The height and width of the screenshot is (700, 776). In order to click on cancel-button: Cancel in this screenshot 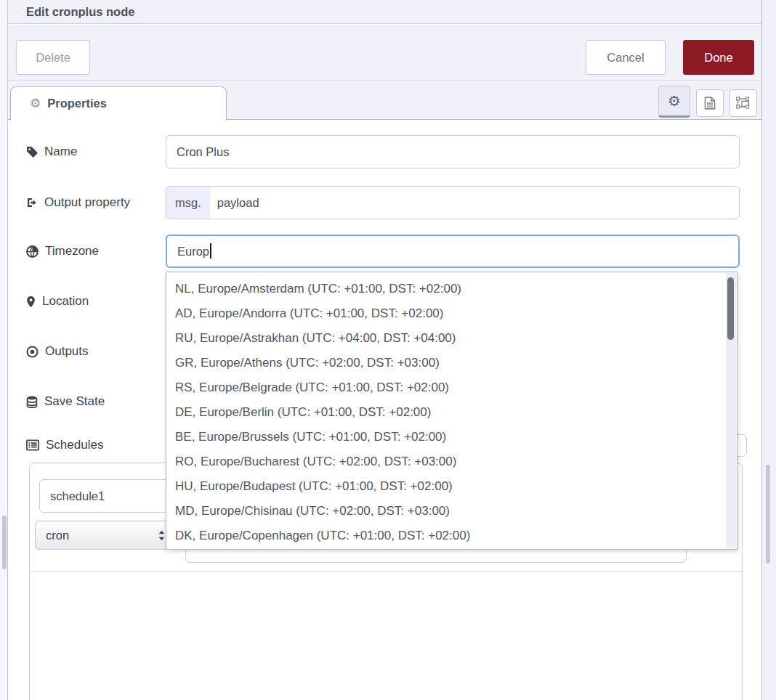, I will do `click(626, 57)`.